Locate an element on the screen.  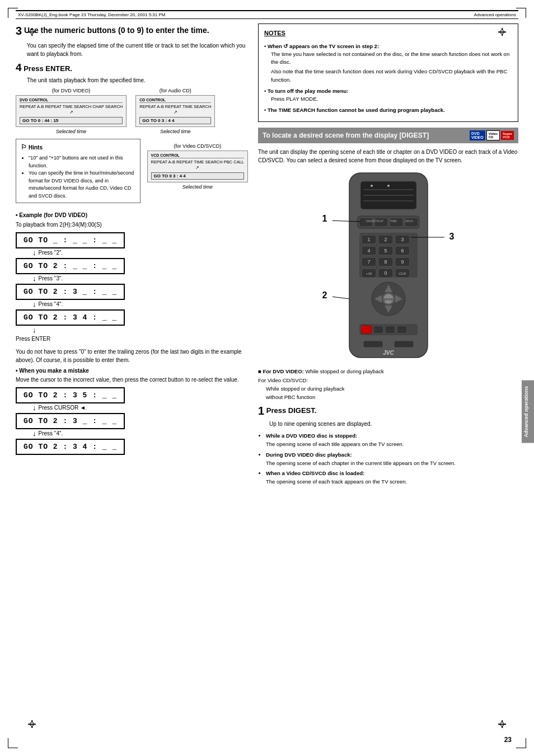
arrow-row-3: ↓ Press "4". is located at coordinates (48, 304).